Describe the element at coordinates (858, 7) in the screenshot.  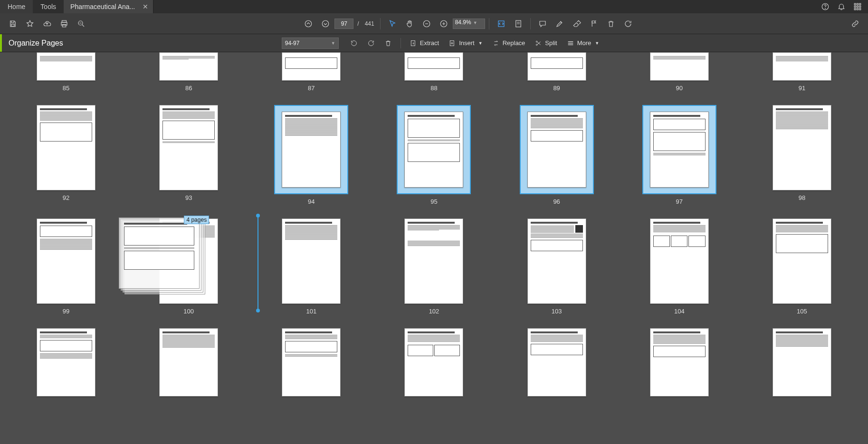
I see `apps-grid-icon` at that location.